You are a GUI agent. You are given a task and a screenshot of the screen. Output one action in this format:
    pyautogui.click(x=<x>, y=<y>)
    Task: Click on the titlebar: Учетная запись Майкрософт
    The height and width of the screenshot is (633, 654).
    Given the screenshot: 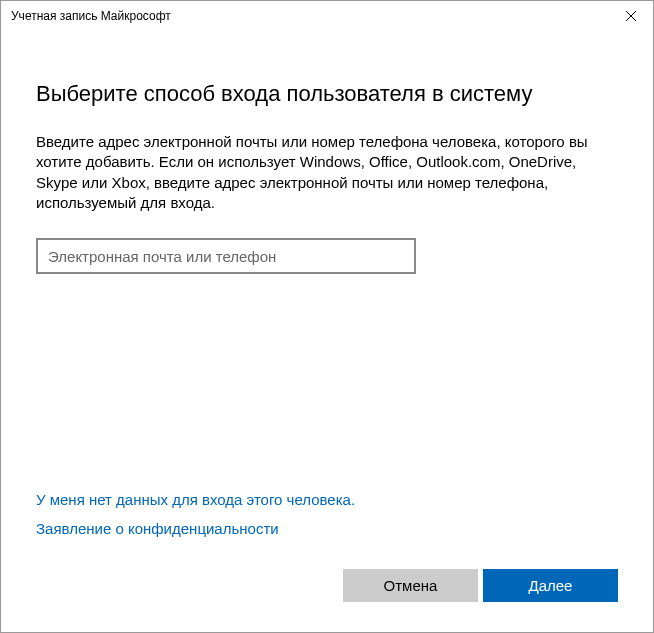 What is the action you would take?
    pyautogui.click(x=327, y=16)
    